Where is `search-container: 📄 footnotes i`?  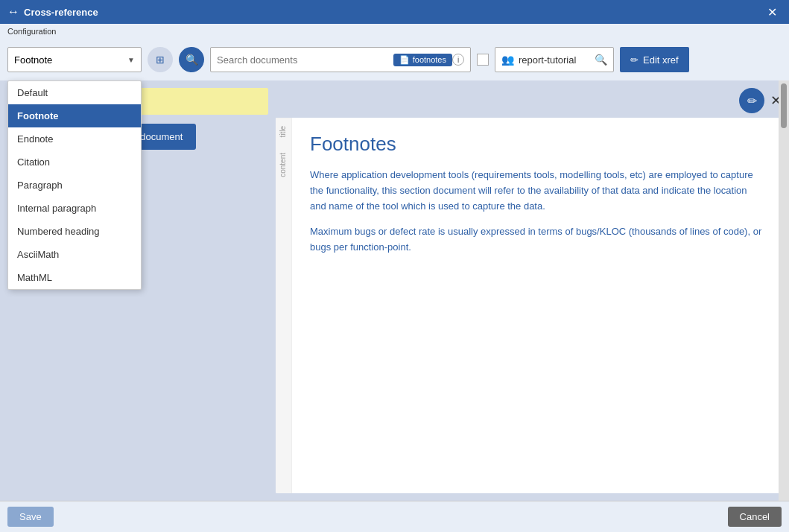
search-container: 📄 footnotes i is located at coordinates (340, 60).